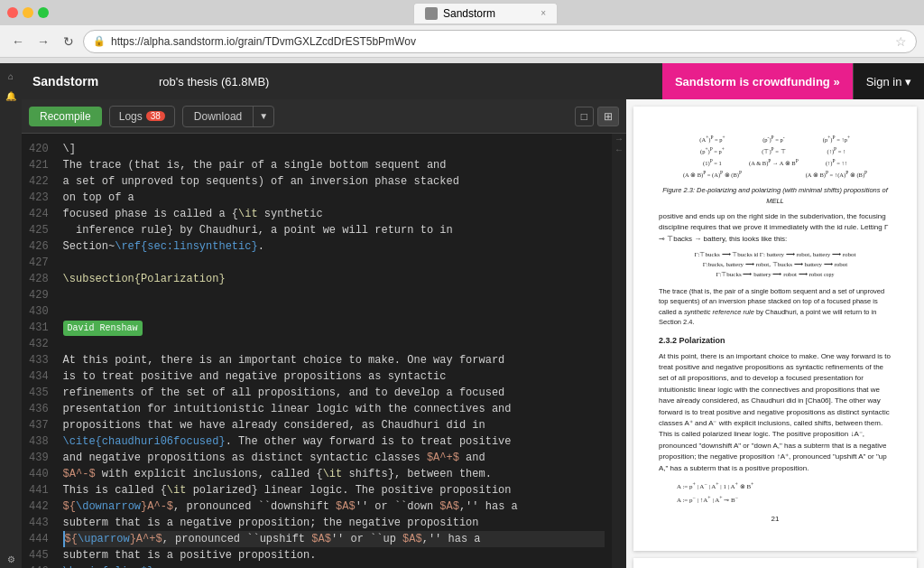  What do you see at coordinates (334, 565) in the screenshot?
I see `code-line: \begin{align*}` at bounding box center [334, 565].